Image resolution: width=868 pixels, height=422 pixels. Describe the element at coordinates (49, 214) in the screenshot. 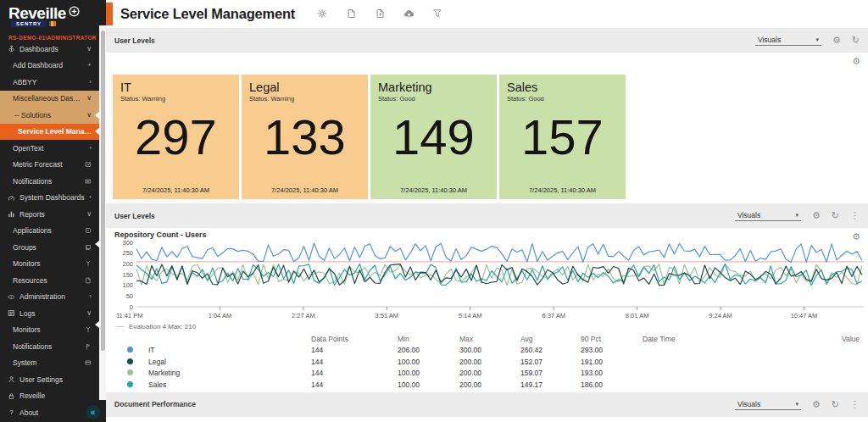

I see `sidebar-item-reports: Reports∨` at that location.